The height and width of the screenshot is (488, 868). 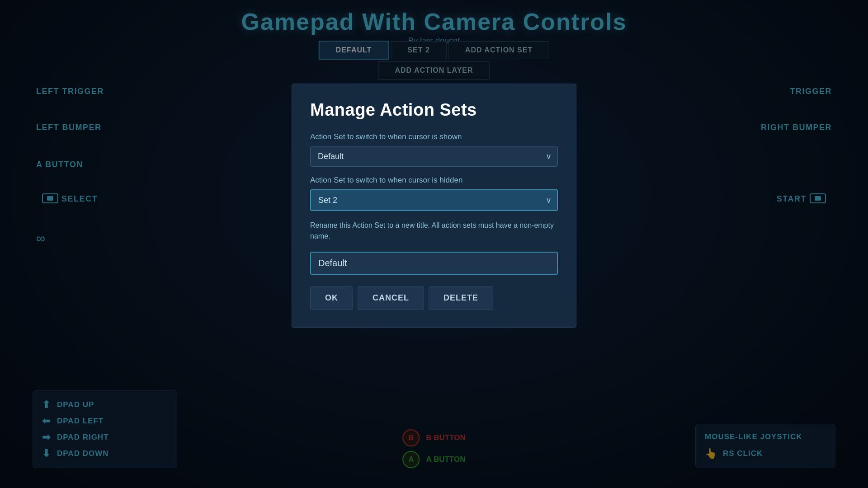 I want to click on cursor-shown-select: Default Set 2, so click(x=434, y=156).